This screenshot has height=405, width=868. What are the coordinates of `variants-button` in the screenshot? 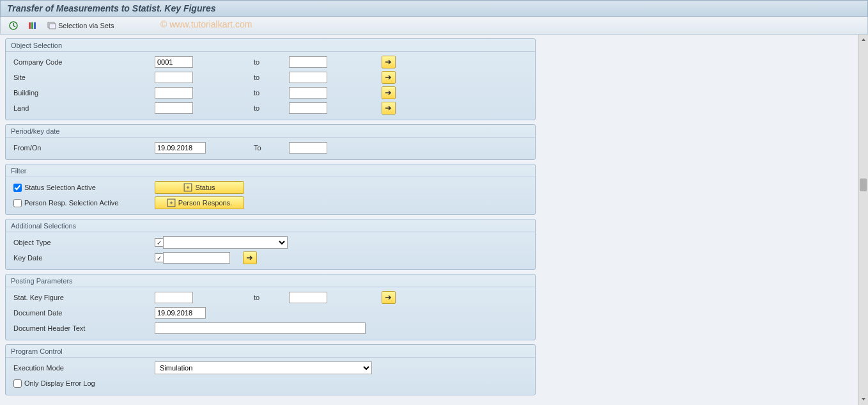 It's located at (33, 26).